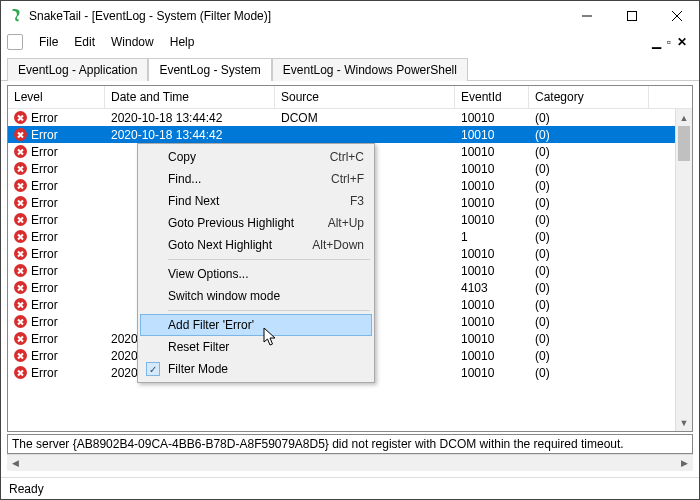 This screenshot has width=700, height=500. I want to click on tab: EventLog - Application, so click(78, 70).